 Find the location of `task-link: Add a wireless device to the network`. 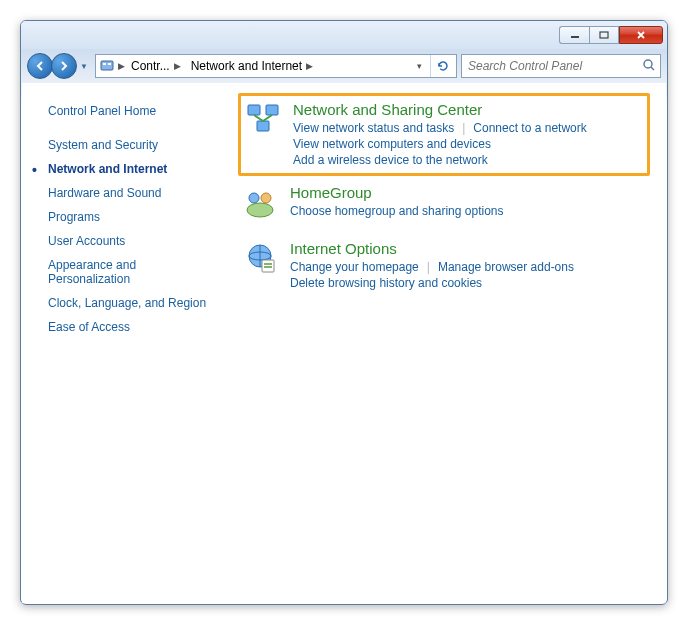

task-link: Add a wireless device to the network is located at coordinates (390, 160).